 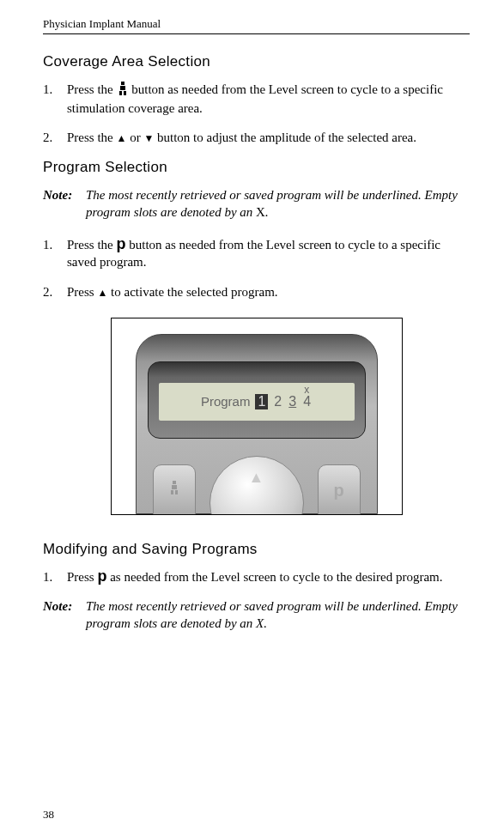 I want to click on list-item: 1. Press the p button as needed from the…, so click(x=256, y=254).